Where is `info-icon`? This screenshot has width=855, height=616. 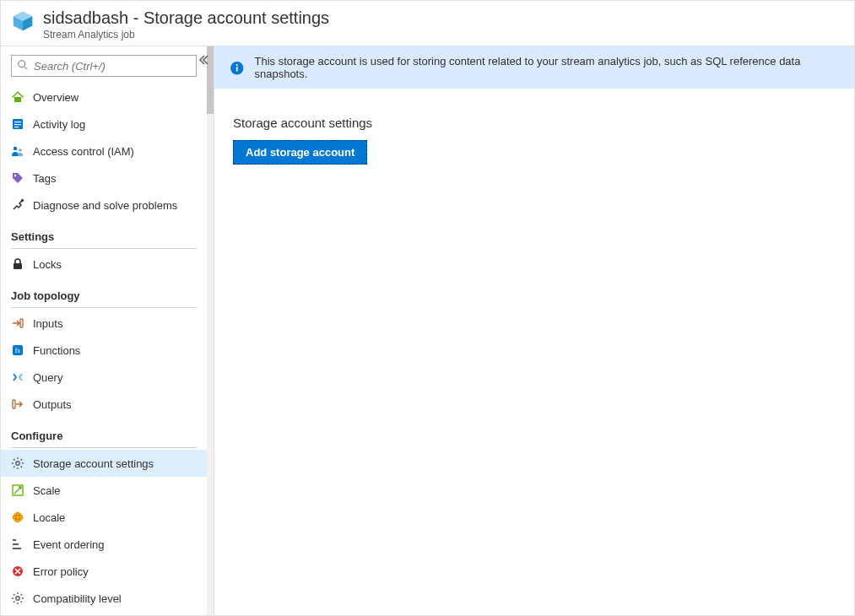
info-icon is located at coordinates (236, 68).